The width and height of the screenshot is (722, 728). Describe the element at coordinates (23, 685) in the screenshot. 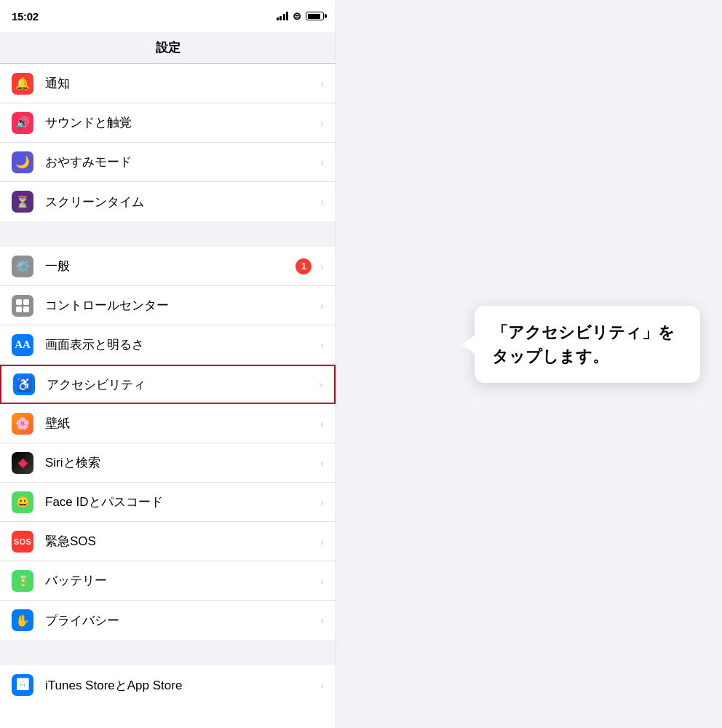

I see `itunes-icon: 🅰` at that location.